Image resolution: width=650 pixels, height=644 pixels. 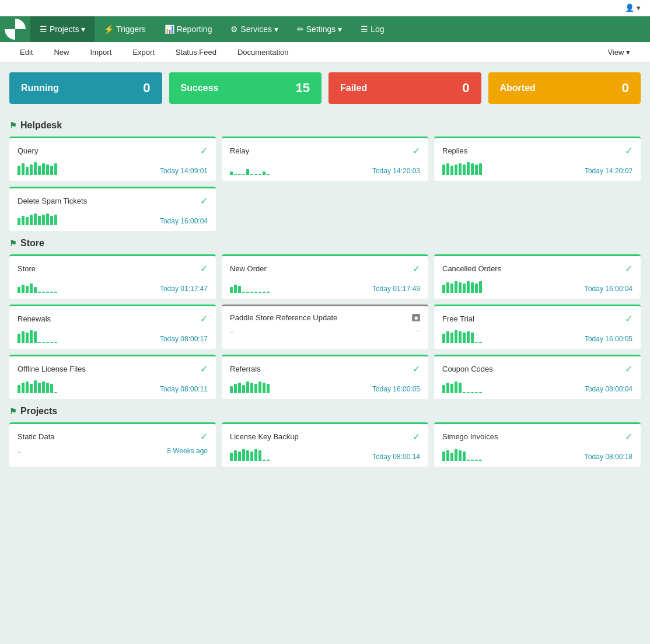 I want to click on job-card: Referrals ✓ Today 16:00:05, so click(x=325, y=377).